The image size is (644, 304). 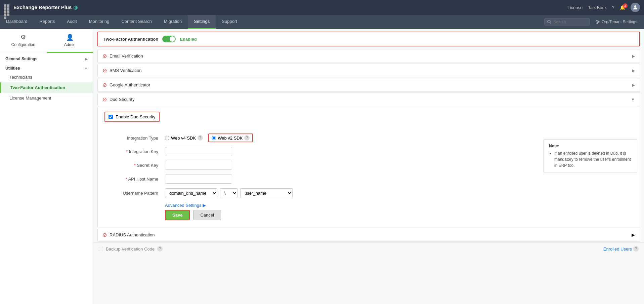 What do you see at coordinates (22, 59) in the screenshot?
I see `general-settings-label: General Settings` at bounding box center [22, 59].